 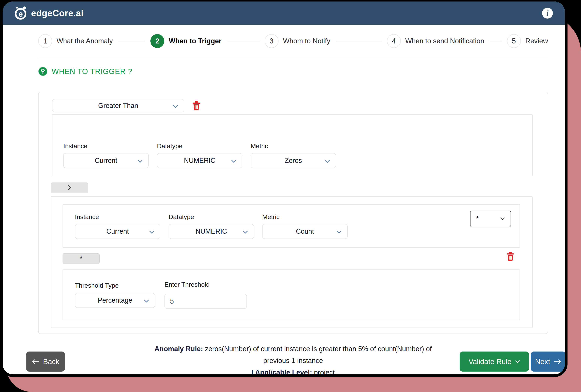 What do you see at coordinates (293, 58) in the screenshot?
I see `header-divider` at bounding box center [293, 58].